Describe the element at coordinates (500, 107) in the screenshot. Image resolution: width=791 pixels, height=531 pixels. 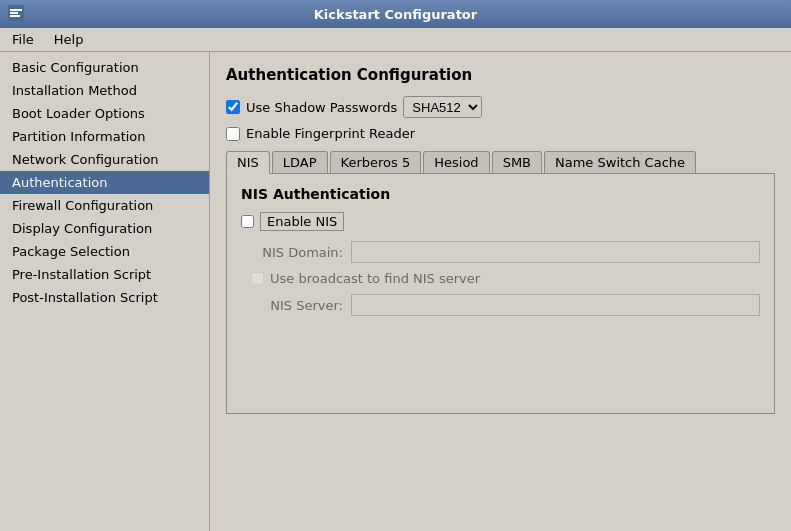
I see `shadow-passwords-row: Use Shadow Passwords SHA512 SHA256 MD5` at that location.